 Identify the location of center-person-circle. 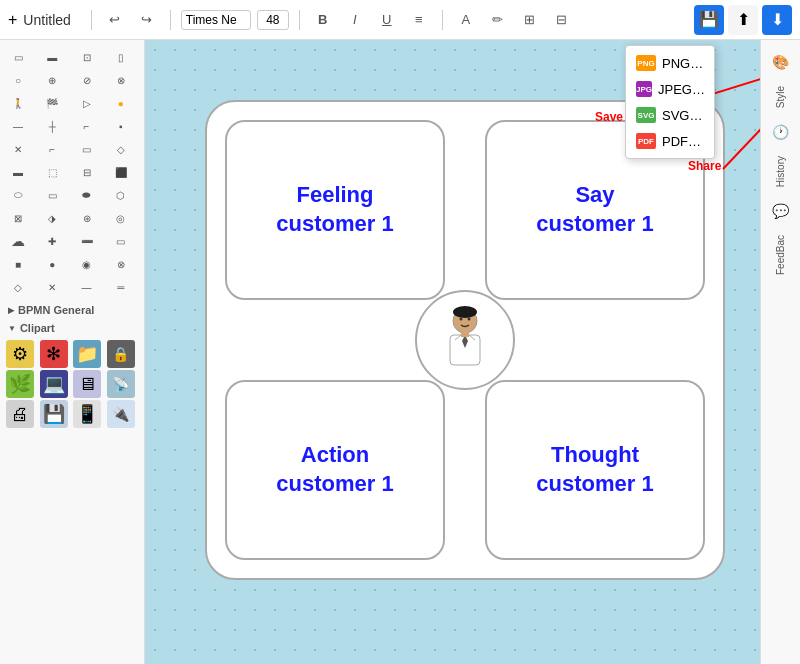
(465, 340).